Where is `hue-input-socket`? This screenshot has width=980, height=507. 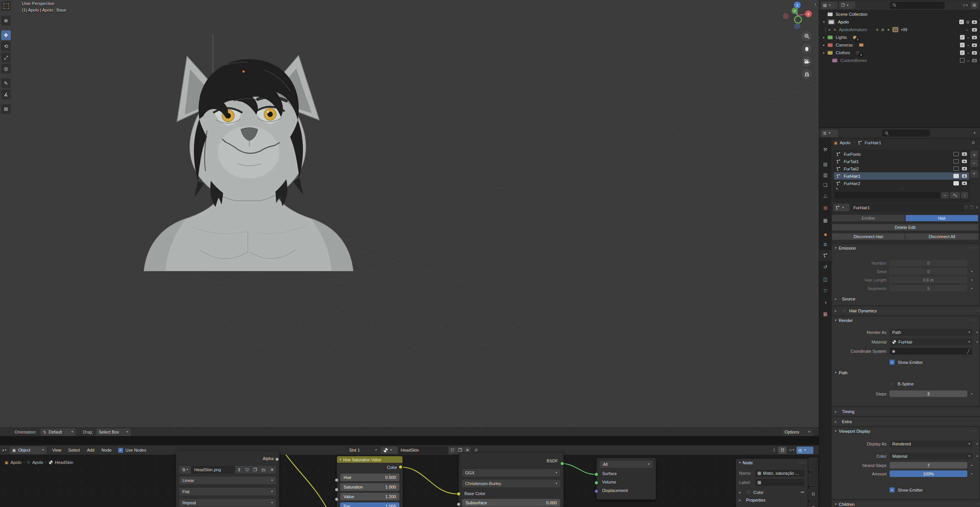 hue-input-socket is located at coordinates (337, 480).